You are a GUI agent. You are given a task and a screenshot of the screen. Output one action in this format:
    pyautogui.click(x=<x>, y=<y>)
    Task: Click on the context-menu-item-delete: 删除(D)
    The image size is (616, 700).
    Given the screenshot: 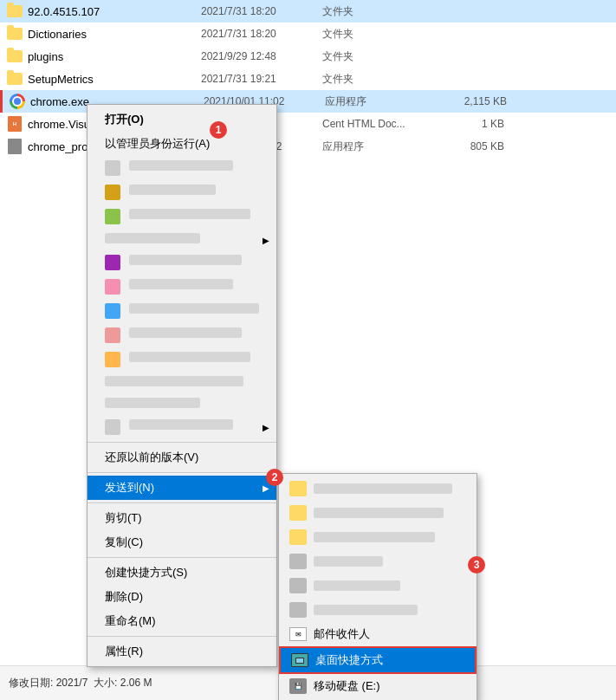 What is the action you would take?
    pyautogui.click(x=182, y=597)
    